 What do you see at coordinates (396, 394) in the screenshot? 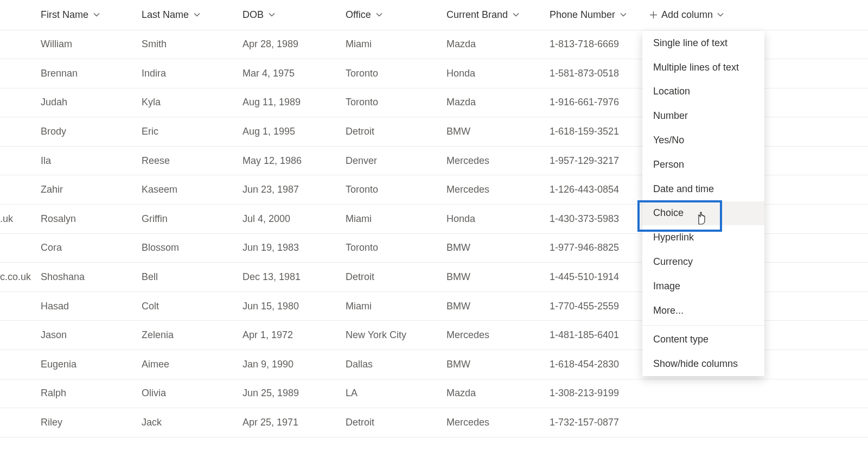
I see `cell-office: LA` at bounding box center [396, 394].